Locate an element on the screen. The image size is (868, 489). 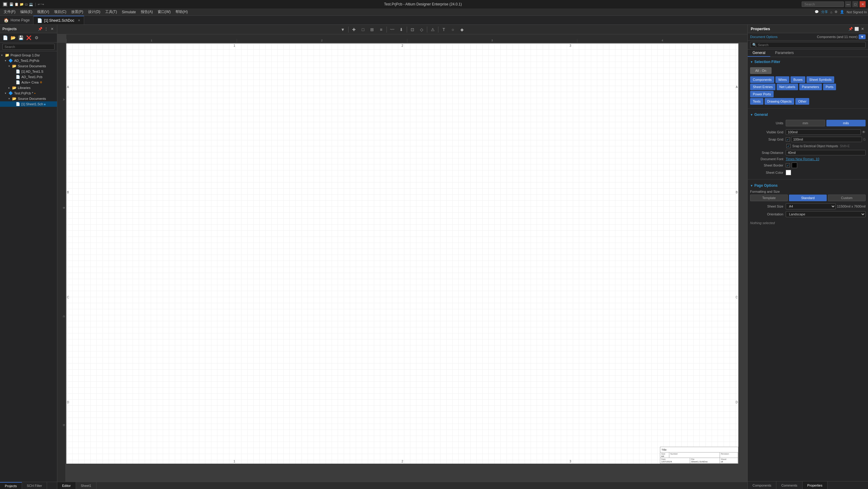
filter-sheet-symbols-btn: Sheet Symbols is located at coordinates (820, 80).